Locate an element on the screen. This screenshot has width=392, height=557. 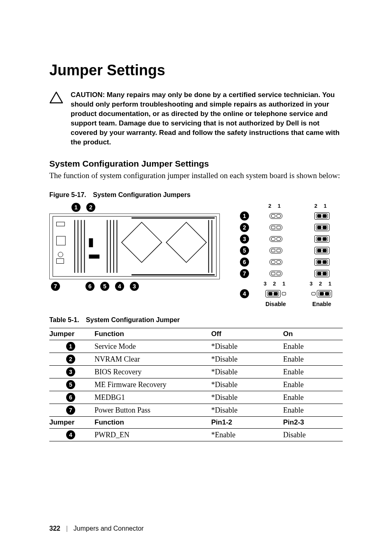
legend-mid-left: 3 2 1 is located at coordinates (276, 284).